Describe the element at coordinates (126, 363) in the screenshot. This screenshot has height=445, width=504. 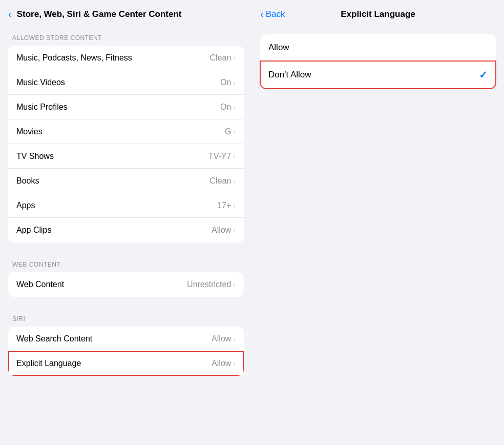
I see `explicit-language-row: Explicit Language Allow ›` at that location.